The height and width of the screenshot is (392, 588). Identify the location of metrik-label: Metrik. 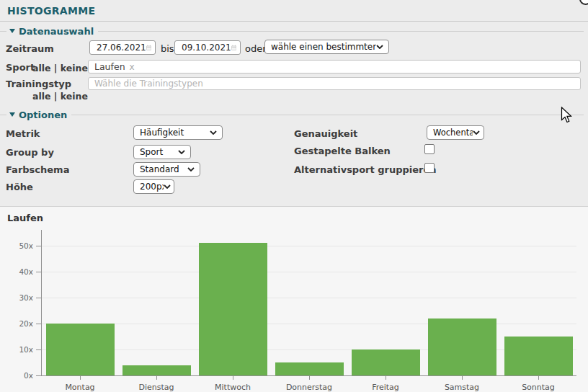
(23, 134).